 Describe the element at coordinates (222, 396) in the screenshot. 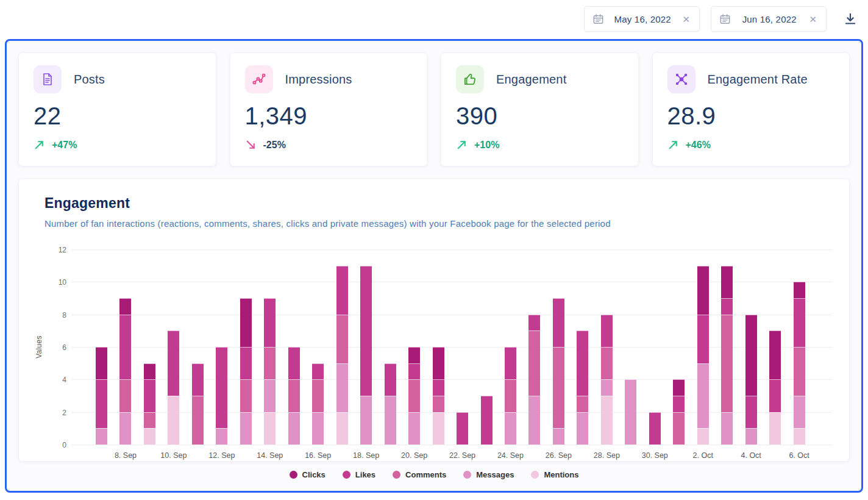

I see `bar-group-12-sep: 12. Sep` at that location.